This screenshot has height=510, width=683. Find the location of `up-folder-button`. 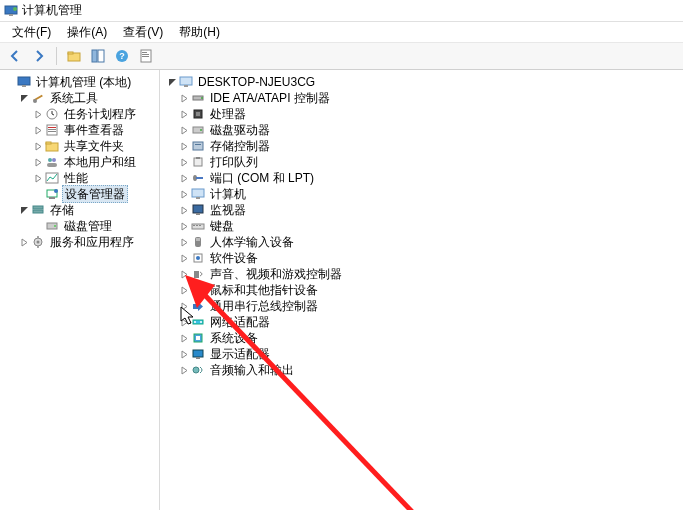

up-folder-button is located at coordinates (74, 56).